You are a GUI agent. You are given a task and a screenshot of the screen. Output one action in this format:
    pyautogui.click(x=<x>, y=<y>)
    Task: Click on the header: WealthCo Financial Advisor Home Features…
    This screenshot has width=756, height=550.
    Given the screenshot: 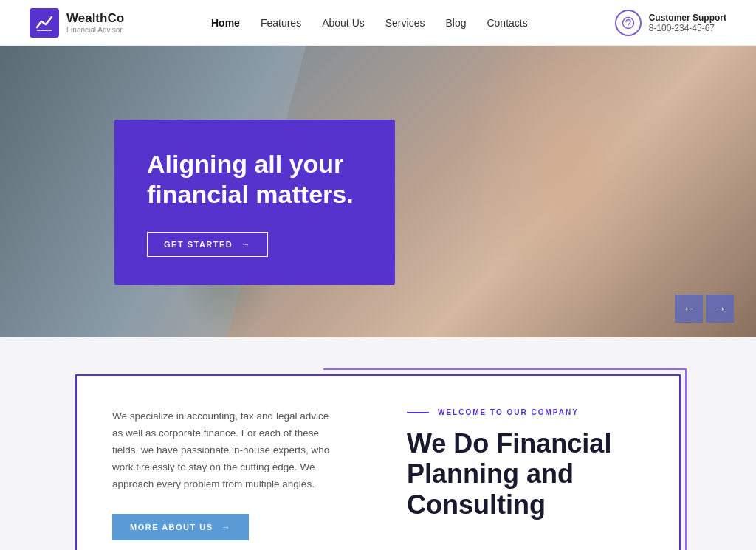 What is the action you would take?
    pyautogui.click(x=378, y=23)
    